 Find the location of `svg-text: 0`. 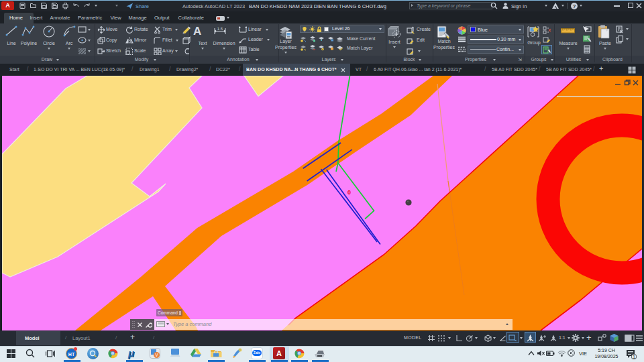

svg-text: 0 is located at coordinates (349, 192).